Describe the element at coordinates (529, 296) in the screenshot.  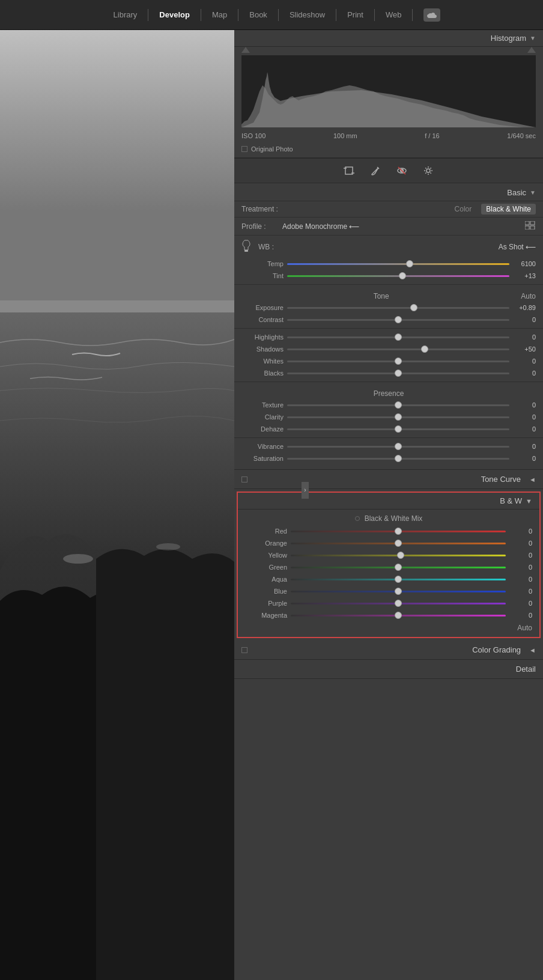
I see `tone-auto-button: Auto` at that location.